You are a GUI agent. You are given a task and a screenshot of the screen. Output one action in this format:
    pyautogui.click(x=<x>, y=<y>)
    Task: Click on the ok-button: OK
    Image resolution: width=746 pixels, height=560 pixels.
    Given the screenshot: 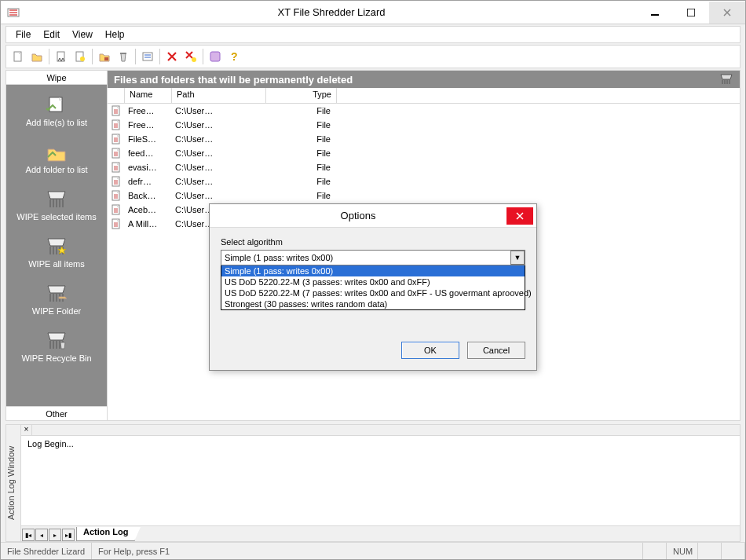 What is the action you would take?
    pyautogui.click(x=430, y=350)
    